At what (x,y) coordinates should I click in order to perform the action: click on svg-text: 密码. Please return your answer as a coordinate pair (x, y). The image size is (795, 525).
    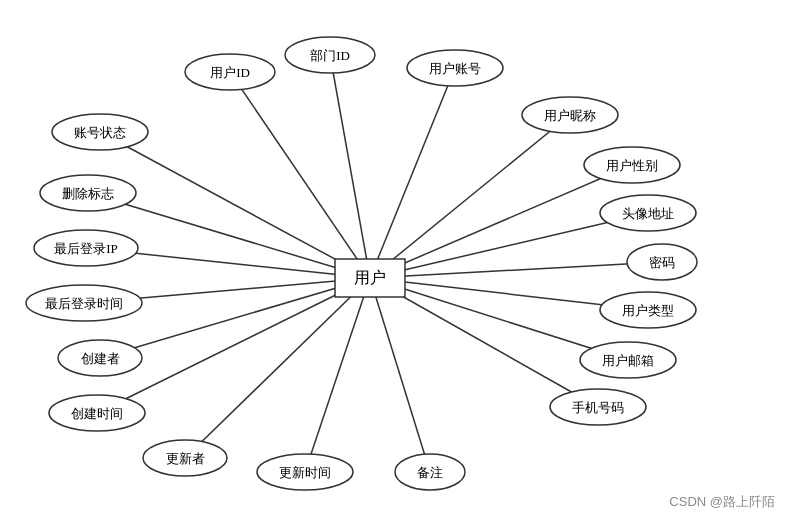
    Looking at the image, I should click on (662, 262).